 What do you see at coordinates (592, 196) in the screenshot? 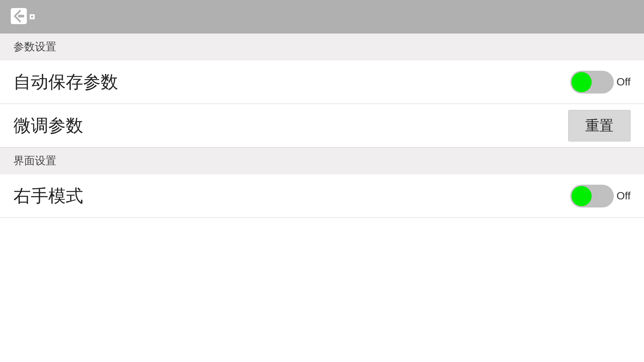
I see `right-hand-toggle` at bounding box center [592, 196].